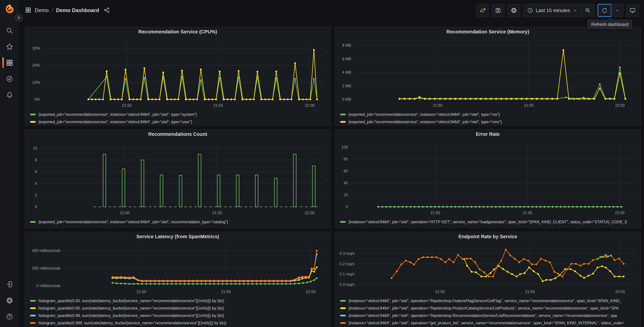 The image size is (644, 327). Describe the element at coordinates (347, 264) in the screenshot. I see `svg-text: 0.2 req/s` at that location.